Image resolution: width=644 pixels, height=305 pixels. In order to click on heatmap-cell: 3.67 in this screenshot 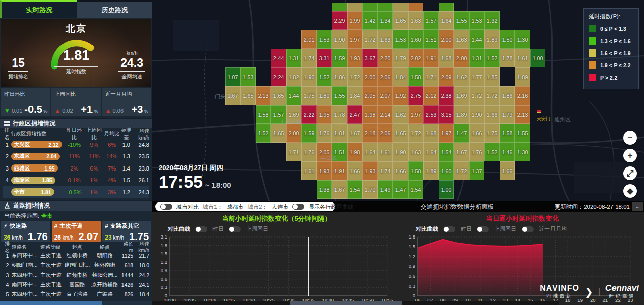, I will do `click(370, 58)`.